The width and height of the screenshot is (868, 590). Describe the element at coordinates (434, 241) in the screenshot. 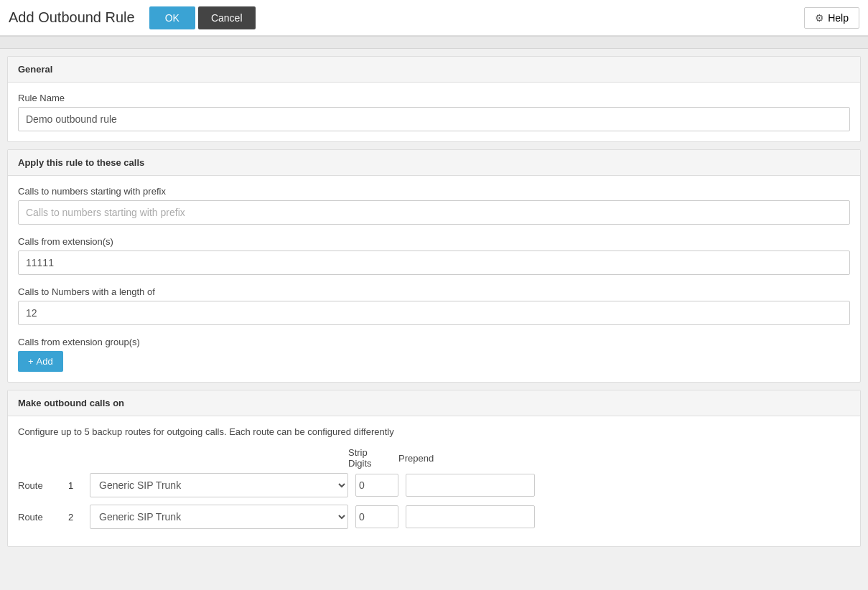

I see `extensions-label: Calls from extension(s)` at that location.